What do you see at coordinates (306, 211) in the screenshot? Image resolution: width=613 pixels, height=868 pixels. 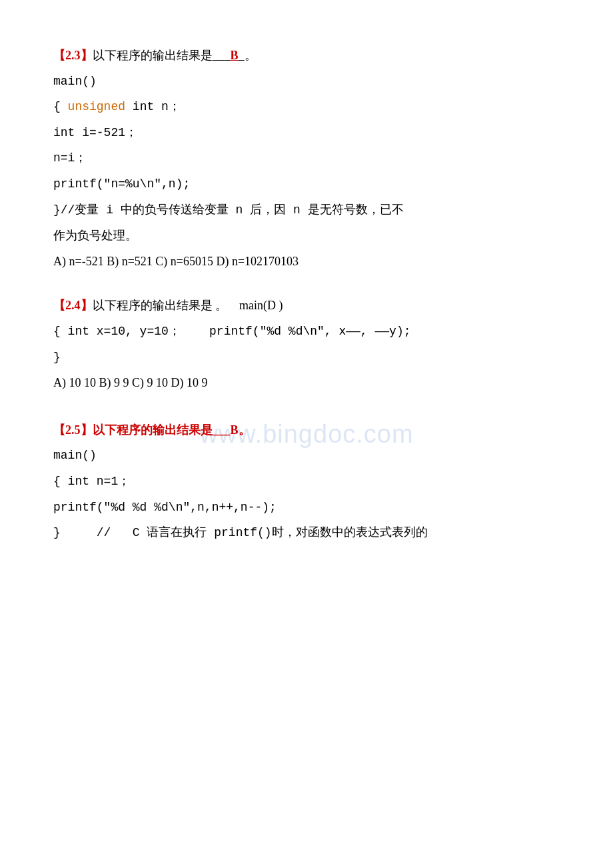 I see `code-line-comment-1: }//变量 i 中的负号传送给变量 n 后，因 n 是无符号数，已不` at bounding box center [306, 211].